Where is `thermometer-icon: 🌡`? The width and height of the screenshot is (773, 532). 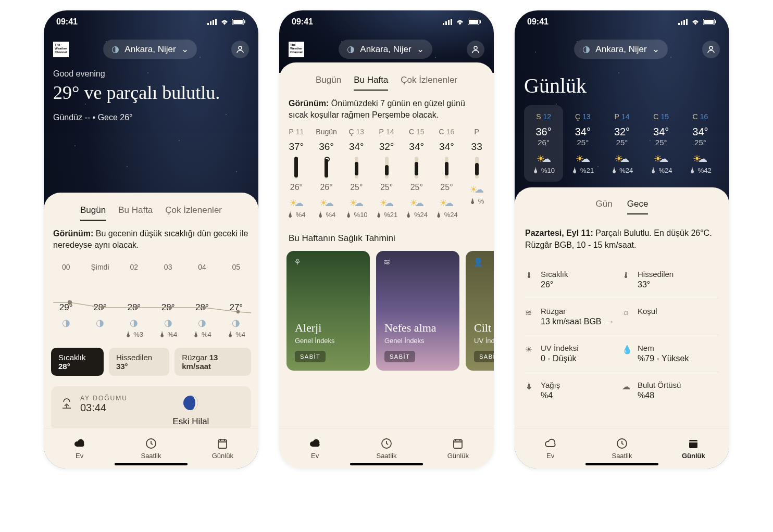
thermometer-icon: 🌡 is located at coordinates (530, 275).